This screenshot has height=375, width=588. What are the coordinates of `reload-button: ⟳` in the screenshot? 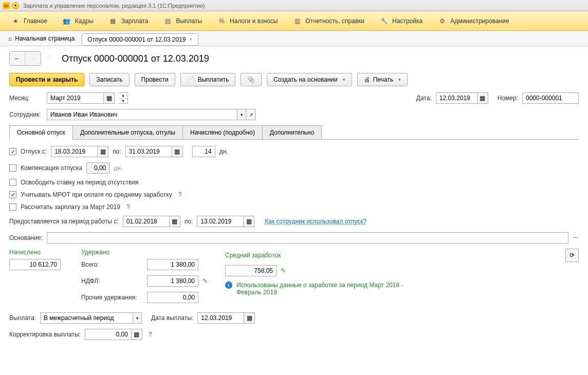 It's located at (572, 255).